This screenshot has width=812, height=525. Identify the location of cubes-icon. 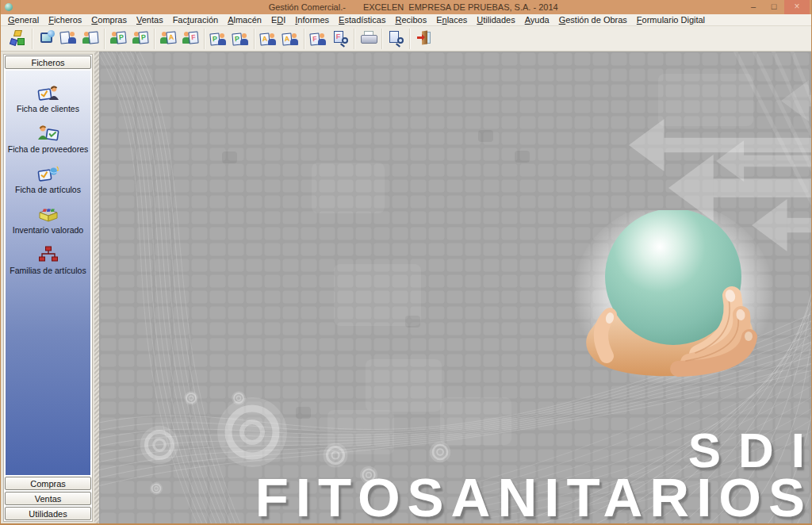
(18, 39).